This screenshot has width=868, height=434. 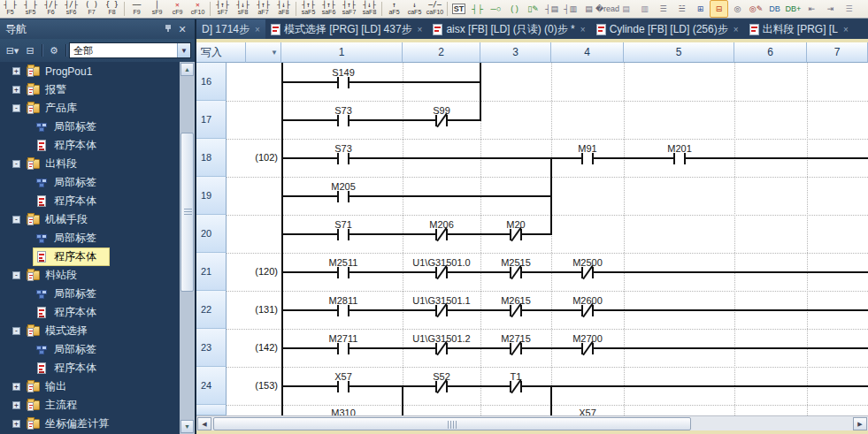 What do you see at coordinates (211, 120) in the screenshot?
I see `row-number-cell: 17` at bounding box center [211, 120].